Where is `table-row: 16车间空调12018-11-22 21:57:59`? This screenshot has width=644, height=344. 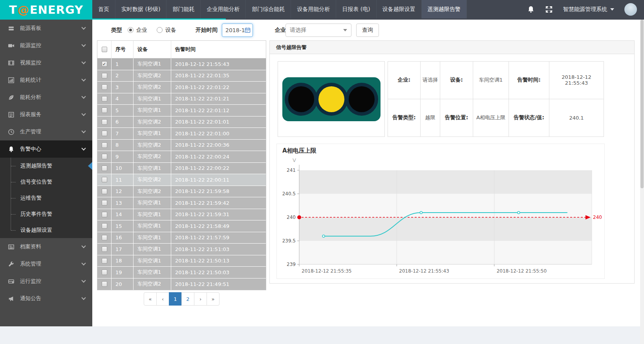
table-row: 16车间空调12018-11-22 21:57:59 is located at coordinates (181, 238).